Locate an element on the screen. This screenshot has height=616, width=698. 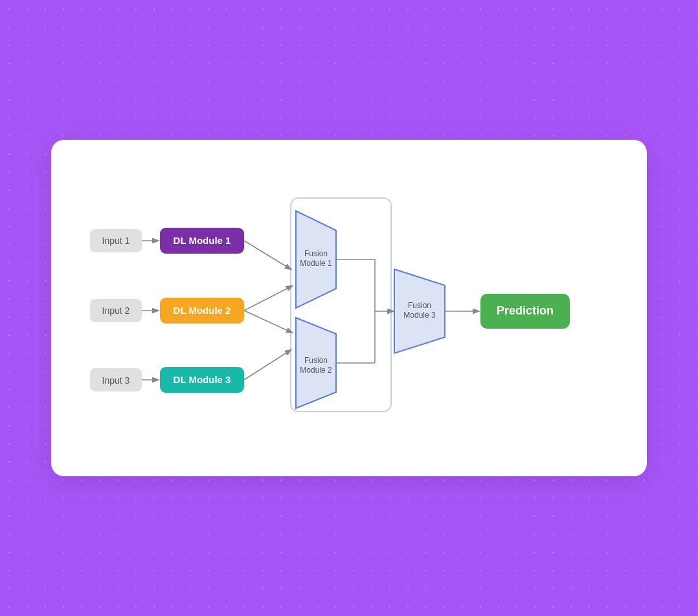
svg-text: Input 2 is located at coordinates (117, 311).